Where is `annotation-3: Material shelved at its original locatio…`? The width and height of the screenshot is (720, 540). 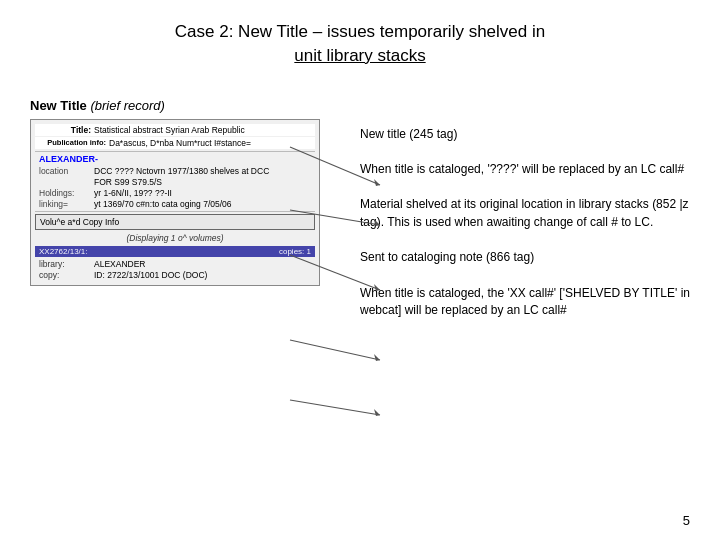
annotation-3: Material shelved at its original locatio… is located at coordinates (525, 214).